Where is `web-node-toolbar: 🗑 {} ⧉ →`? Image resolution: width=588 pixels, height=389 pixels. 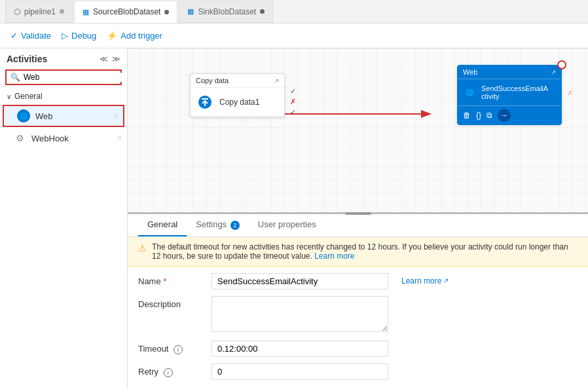 web-node-toolbar: 🗑 {} ⧉ → is located at coordinates (509, 115).